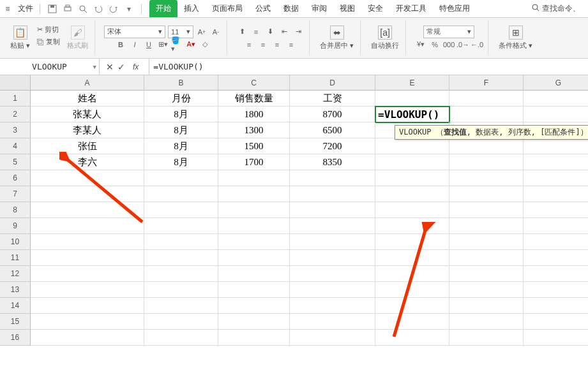 Image resolution: width=588 pixels, height=368 pixels. What do you see at coordinates (15, 306) in the screenshot?
I see `row-header: 14` at bounding box center [15, 306].